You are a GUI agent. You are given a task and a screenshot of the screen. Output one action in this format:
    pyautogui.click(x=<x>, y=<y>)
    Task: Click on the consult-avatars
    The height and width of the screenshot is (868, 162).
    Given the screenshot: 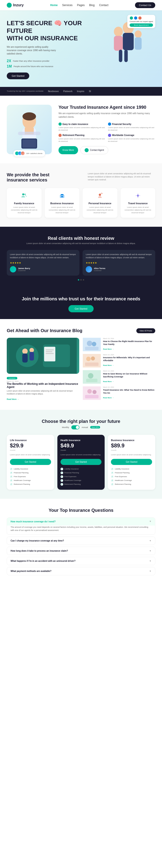 What is the action you would take?
    pyautogui.click(x=141, y=18)
    